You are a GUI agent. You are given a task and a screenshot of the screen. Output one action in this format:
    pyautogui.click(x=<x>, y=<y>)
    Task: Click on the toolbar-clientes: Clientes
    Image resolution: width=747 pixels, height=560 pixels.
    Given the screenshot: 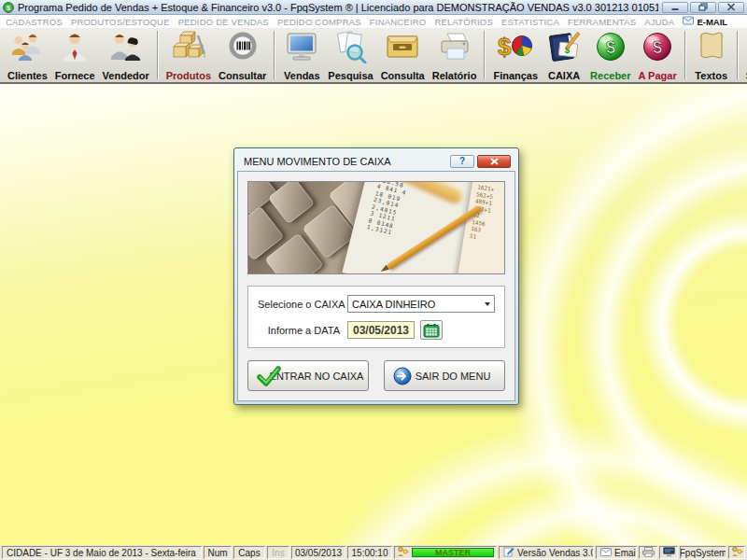 What is the action you would take?
    pyautogui.click(x=28, y=55)
    